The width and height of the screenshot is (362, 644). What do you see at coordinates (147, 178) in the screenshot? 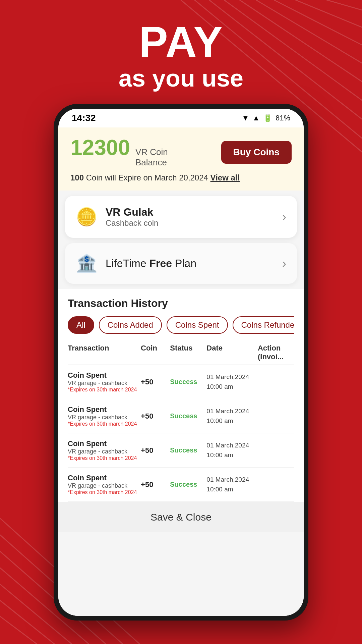
I see `expiry-text: Coin will Expire on March 20,2024` at bounding box center [147, 178].